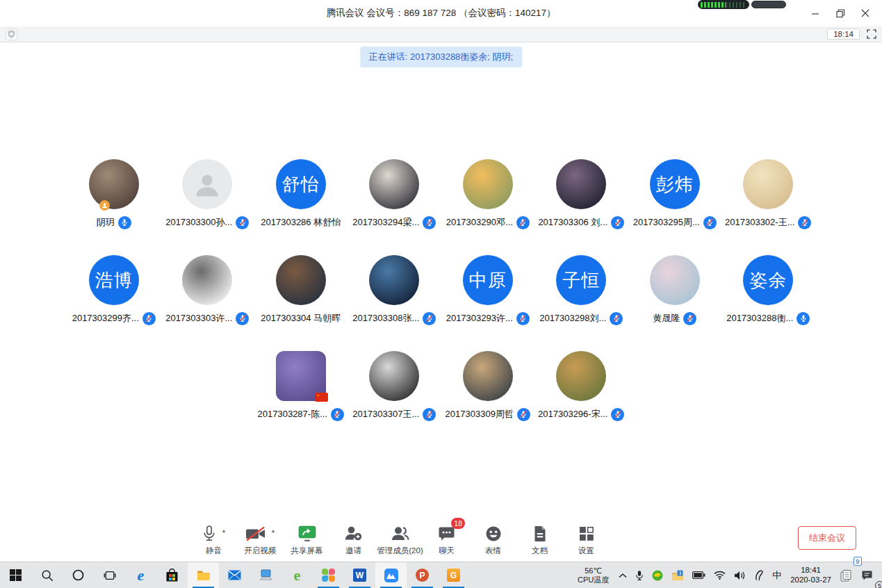 This screenshot has width=882, height=588. I want to click on taskbar-pc-icon, so click(266, 575).